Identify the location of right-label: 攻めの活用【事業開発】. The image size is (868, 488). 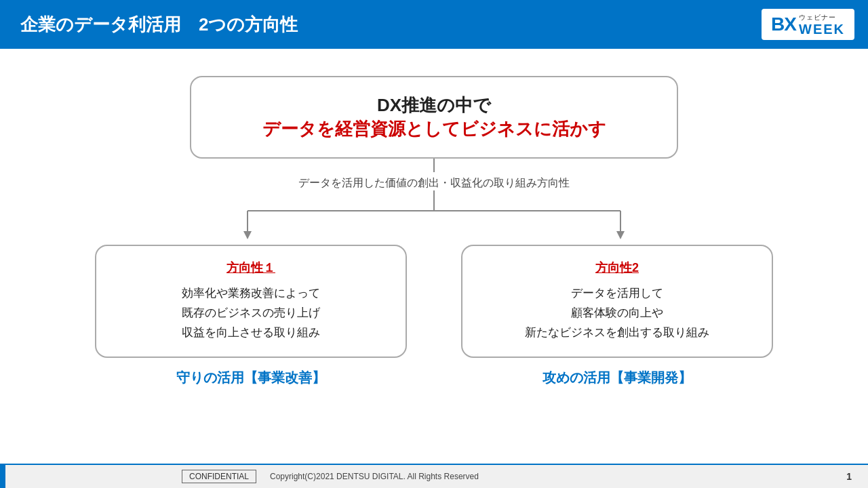
(617, 378).